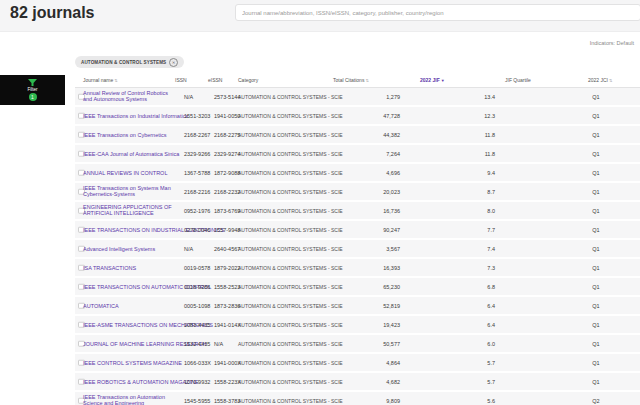 The width and height of the screenshot is (640, 405). What do you see at coordinates (130, 286) in the screenshot?
I see `journal-name-link: IEEE TRANSACTIONS ON AUTOMATIC CONTROL` at bounding box center [130, 286].